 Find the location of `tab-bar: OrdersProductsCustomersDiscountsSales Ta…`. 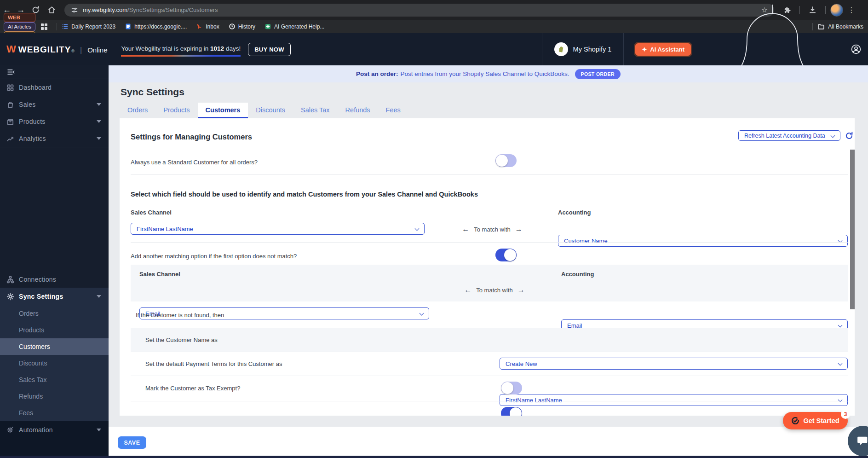

tab-bar: OrdersProductsCustomersDiscountsSales Ta… is located at coordinates (264, 110).